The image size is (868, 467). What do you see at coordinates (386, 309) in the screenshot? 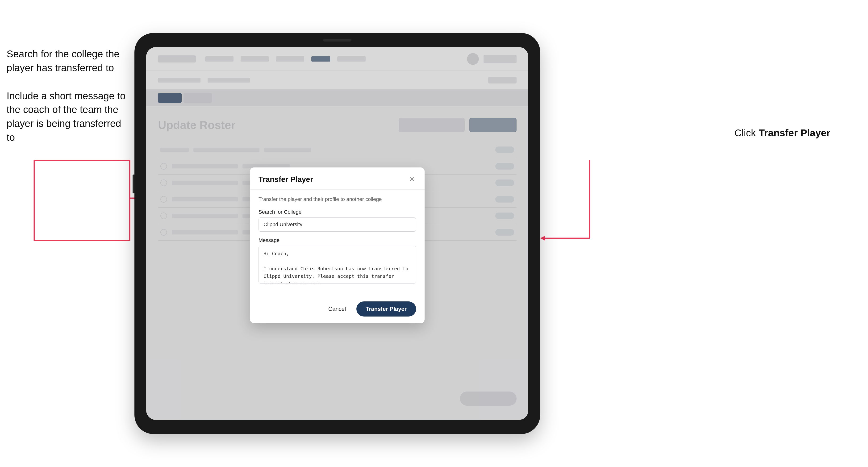
I see `transfer-player-button: Transfer Player` at bounding box center [386, 309].